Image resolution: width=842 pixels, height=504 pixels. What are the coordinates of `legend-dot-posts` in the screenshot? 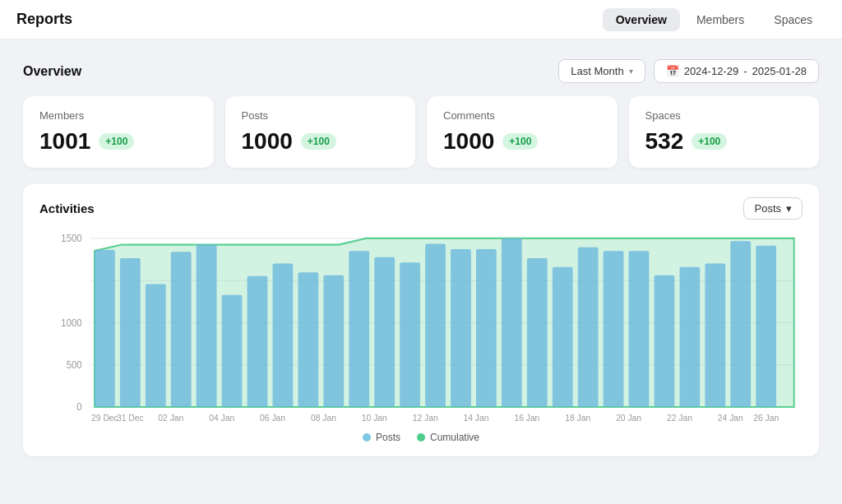 It's located at (367, 437).